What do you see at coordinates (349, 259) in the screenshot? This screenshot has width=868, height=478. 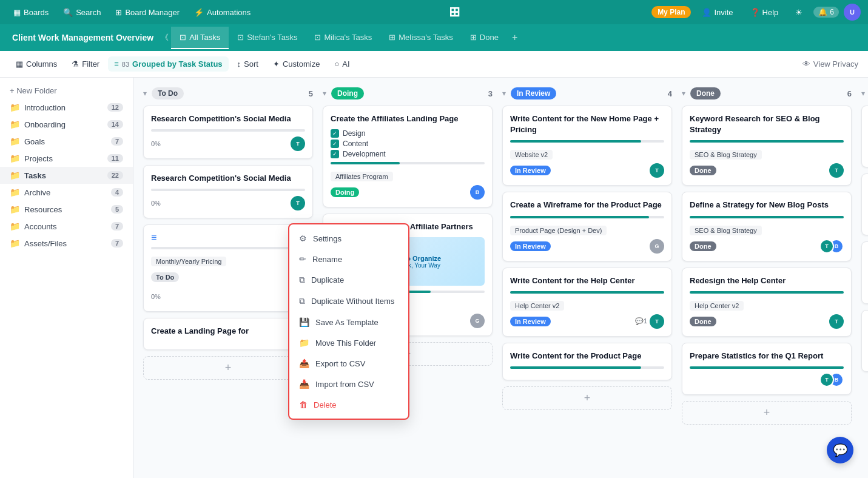 I see `menu-item-rename: ✏ Rename` at bounding box center [349, 259].